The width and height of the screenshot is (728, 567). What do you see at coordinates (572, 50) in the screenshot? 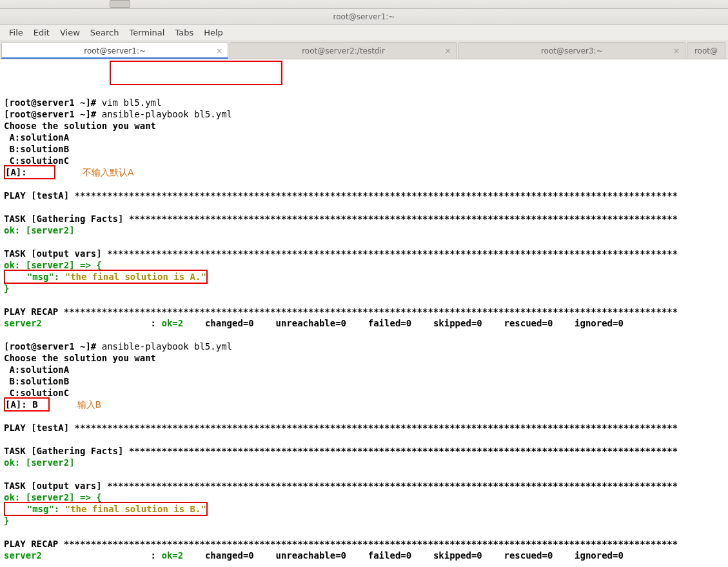
I see `tab-server3: root@server3:~ ×` at bounding box center [572, 50].